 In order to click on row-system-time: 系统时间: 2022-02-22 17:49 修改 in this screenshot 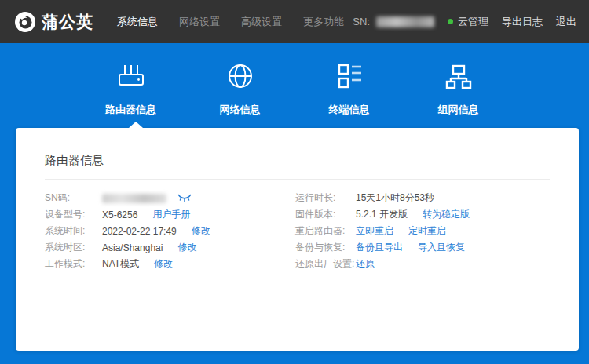, I will do `click(170, 231)`.